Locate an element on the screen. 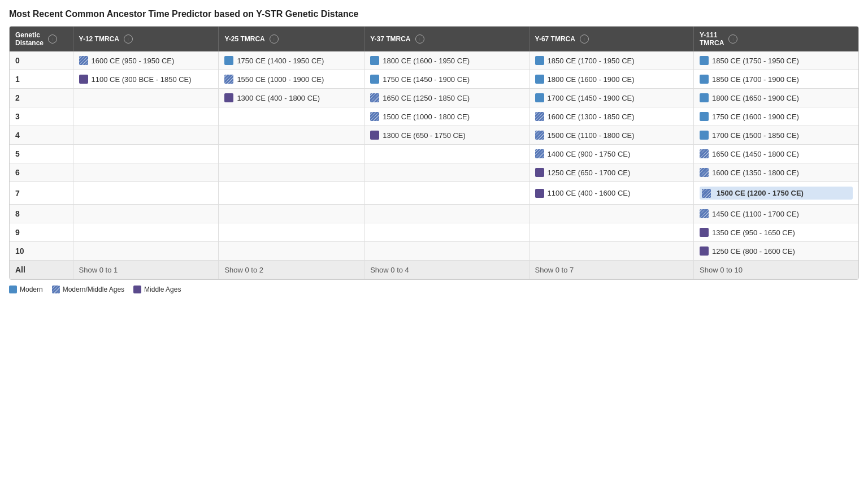  cell-y111: 1650 CE (1450 - 1800 CE) is located at coordinates (776, 154).